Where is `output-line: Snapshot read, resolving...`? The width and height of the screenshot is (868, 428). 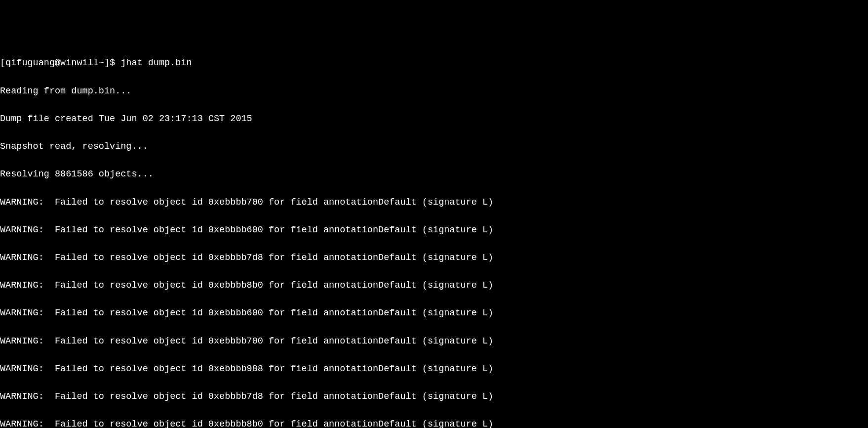 output-line: Snapshot read, resolving... is located at coordinates (434, 147).